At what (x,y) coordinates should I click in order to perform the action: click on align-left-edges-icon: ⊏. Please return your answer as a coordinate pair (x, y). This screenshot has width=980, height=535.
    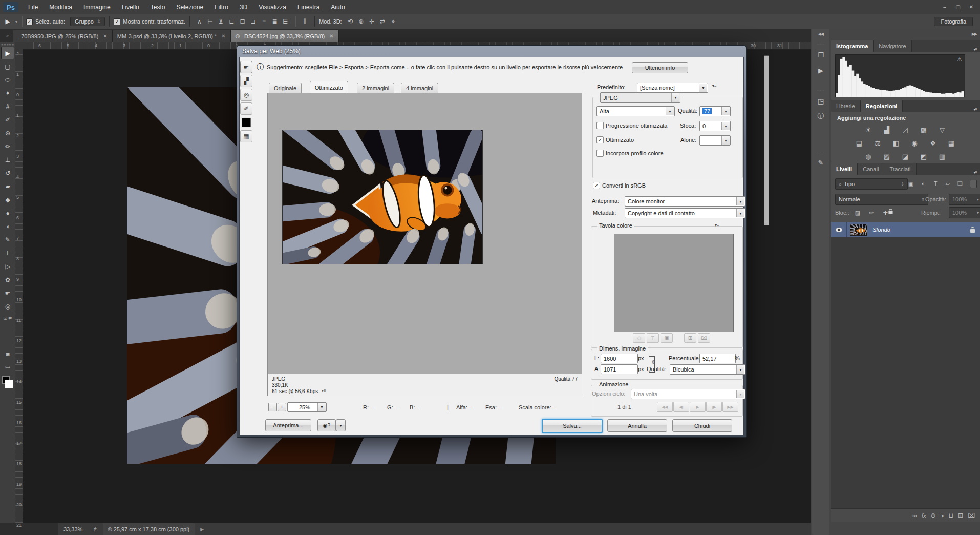
    Looking at the image, I should click on (231, 22).